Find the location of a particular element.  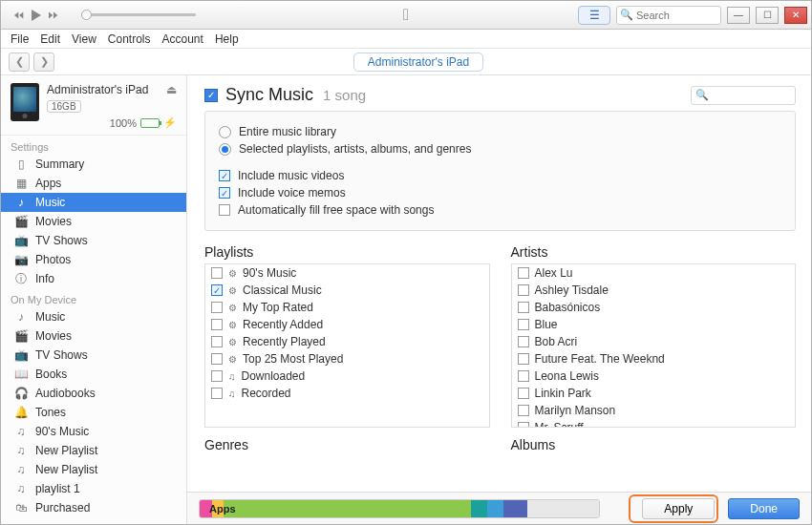

checkbox-include-memos-label: Include voice memos is located at coordinates (292, 193).